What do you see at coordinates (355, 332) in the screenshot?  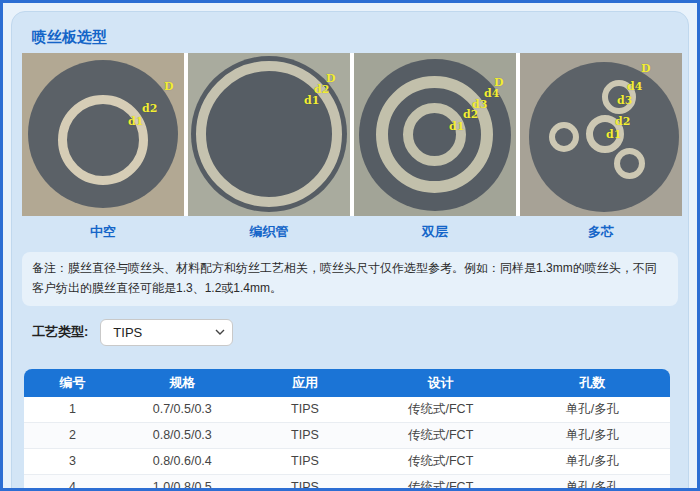 I see `process-type-filter: 工艺类型: TIPS` at bounding box center [355, 332].